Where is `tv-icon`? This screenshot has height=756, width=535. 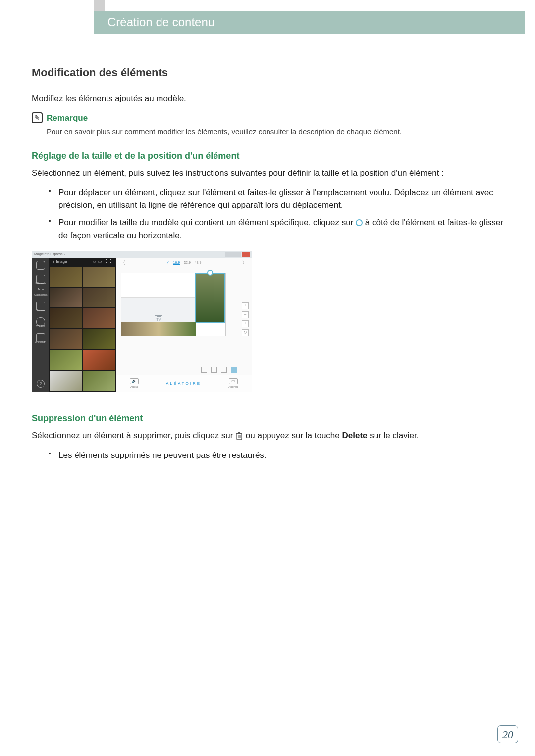
tv-icon is located at coordinates (159, 313).